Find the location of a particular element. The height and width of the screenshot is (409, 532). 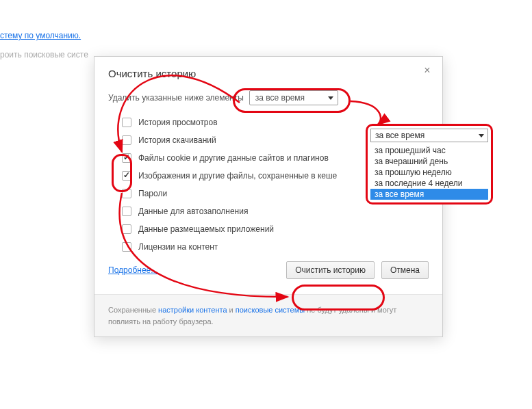

dropdown-selected: за все время is located at coordinates (429, 135).